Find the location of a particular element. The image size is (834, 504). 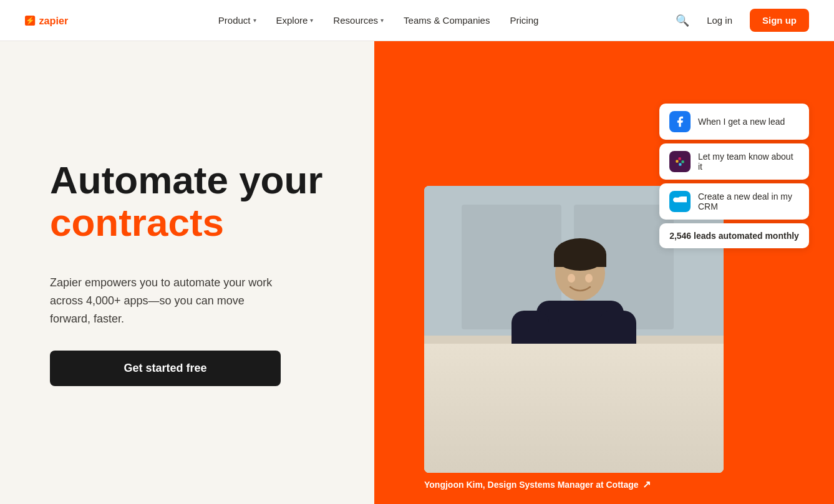

attribution-text: Yongjoon Kim, Design Systems Manager at … is located at coordinates (531, 485).